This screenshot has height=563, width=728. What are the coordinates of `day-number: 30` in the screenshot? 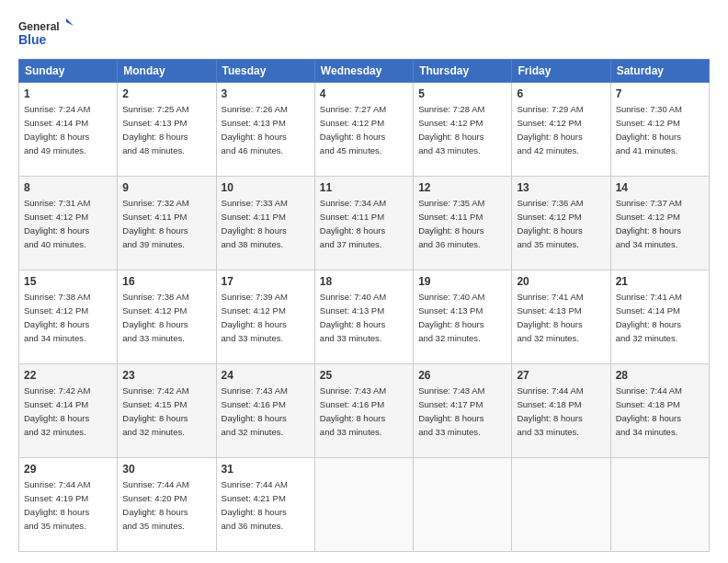 It's located at (166, 469).